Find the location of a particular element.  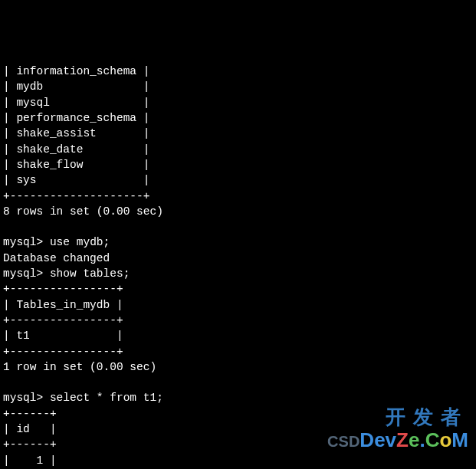

watermark-en: CSDDevZe.CoM is located at coordinates (398, 440).